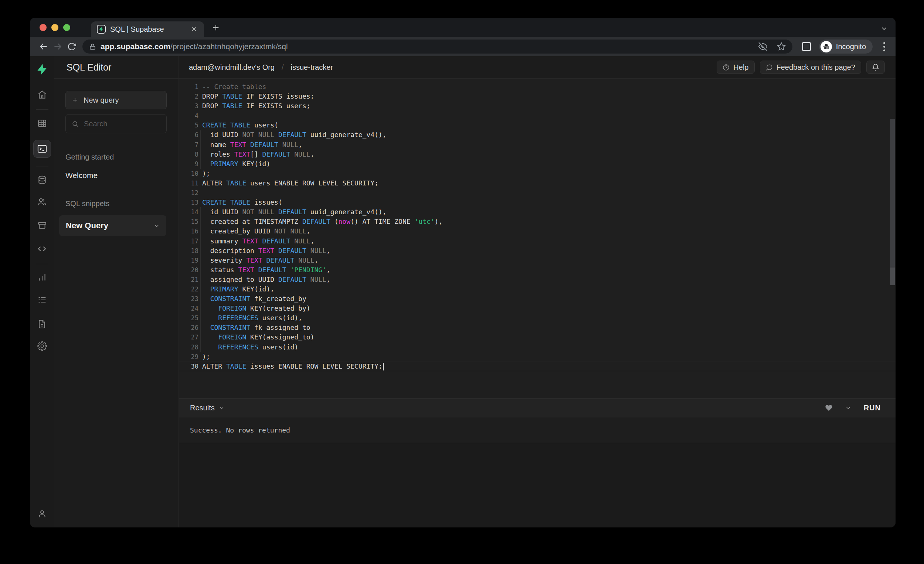  What do you see at coordinates (42, 70) in the screenshot?
I see `supabase-logo-icon` at bounding box center [42, 70].